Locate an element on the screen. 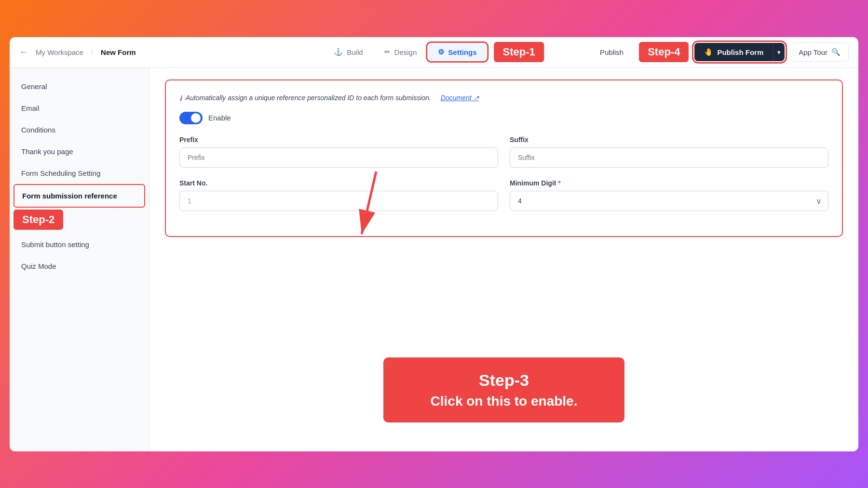 The image size is (868, 488). step1-label: Step-1 is located at coordinates (519, 52).